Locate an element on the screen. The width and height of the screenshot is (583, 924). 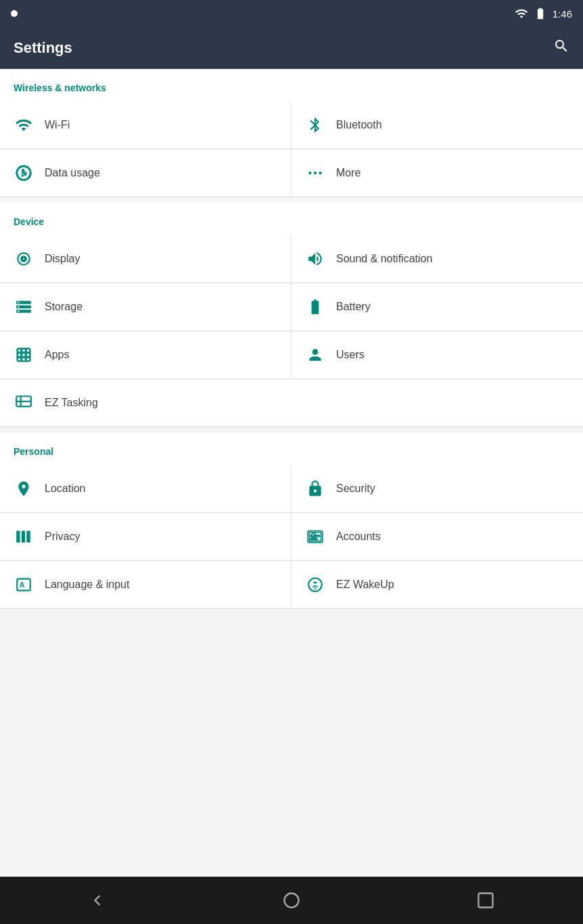
settings-item-language: A Language & input is located at coordinates (146, 585).